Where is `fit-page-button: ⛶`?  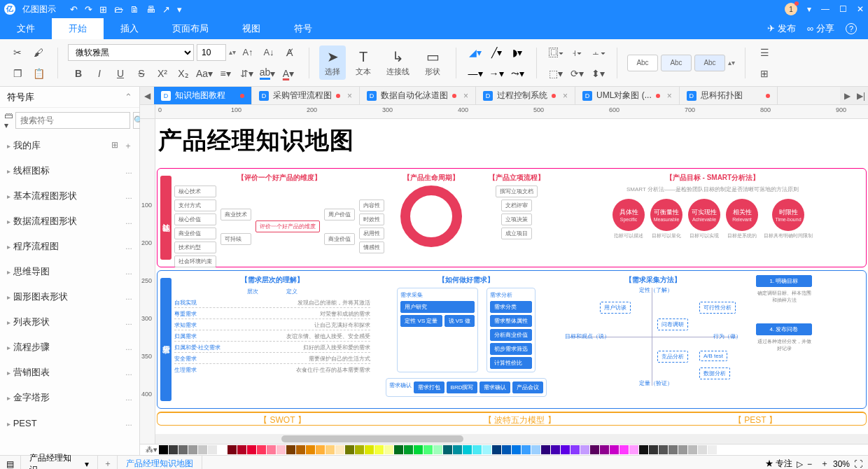 fit-page-button: ⛶ is located at coordinates (858, 464).